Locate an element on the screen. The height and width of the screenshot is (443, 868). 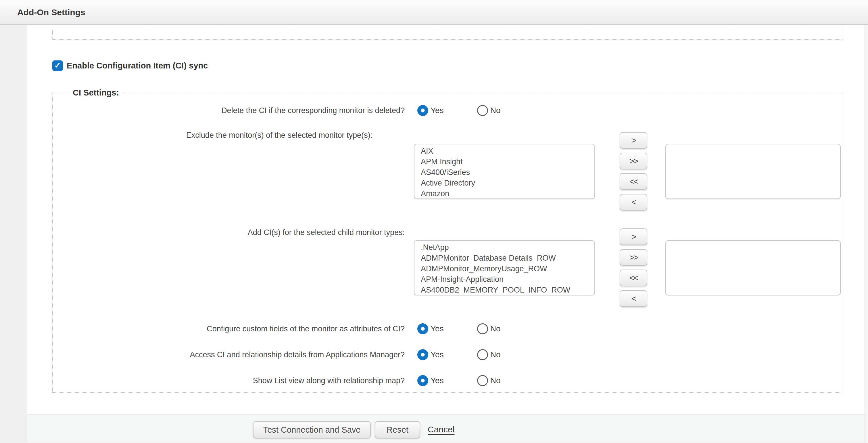
exclude-move-all-left-button: << is located at coordinates (633, 181).